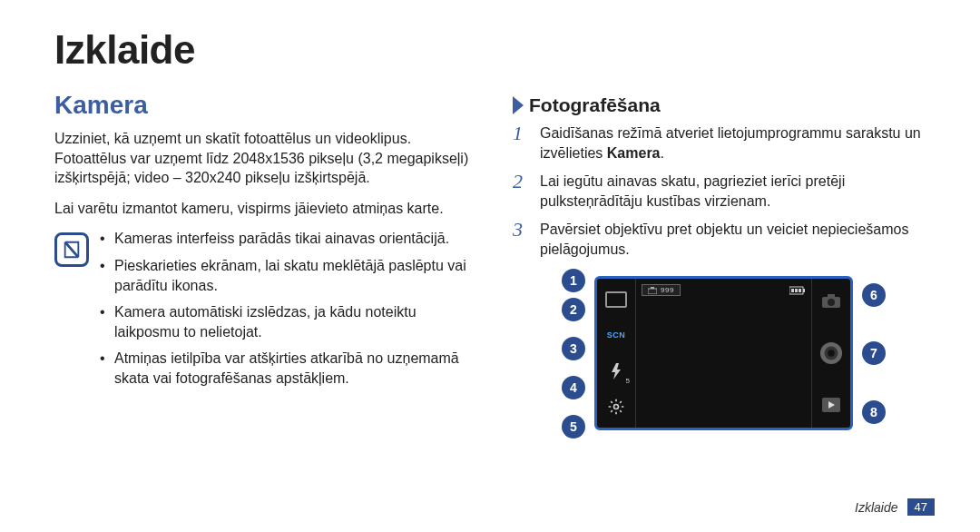 The height and width of the screenshot is (532, 980). I want to click on scene-mode-icon: SCN, so click(616, 335).